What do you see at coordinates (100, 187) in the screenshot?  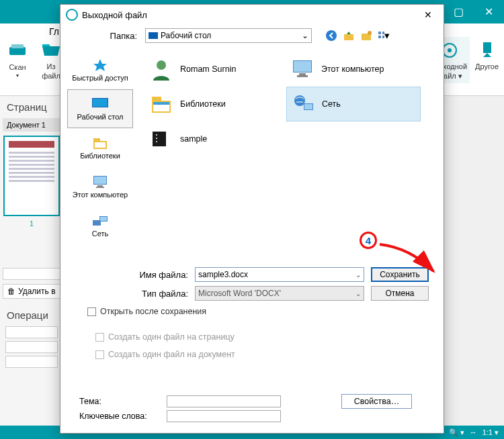 I see `place-thispc: Этот компьютер` at bounding box center [100, 187].